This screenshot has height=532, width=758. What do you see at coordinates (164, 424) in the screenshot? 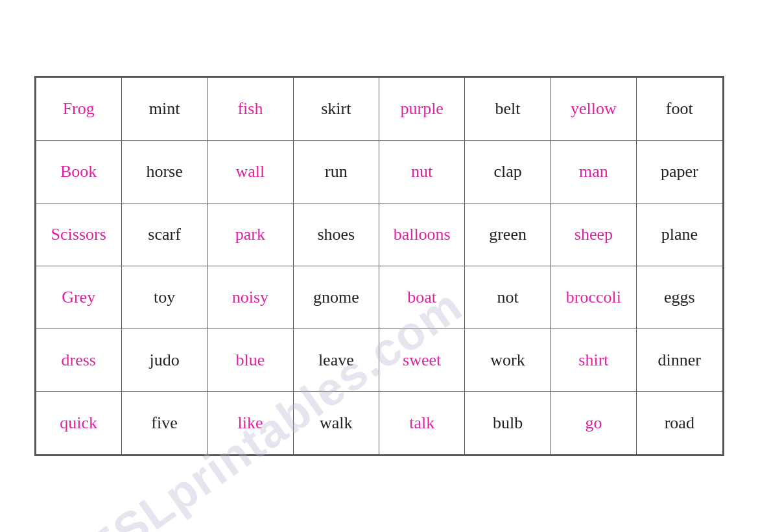
I see `table-cell: five` at bounding box center [164, 424].